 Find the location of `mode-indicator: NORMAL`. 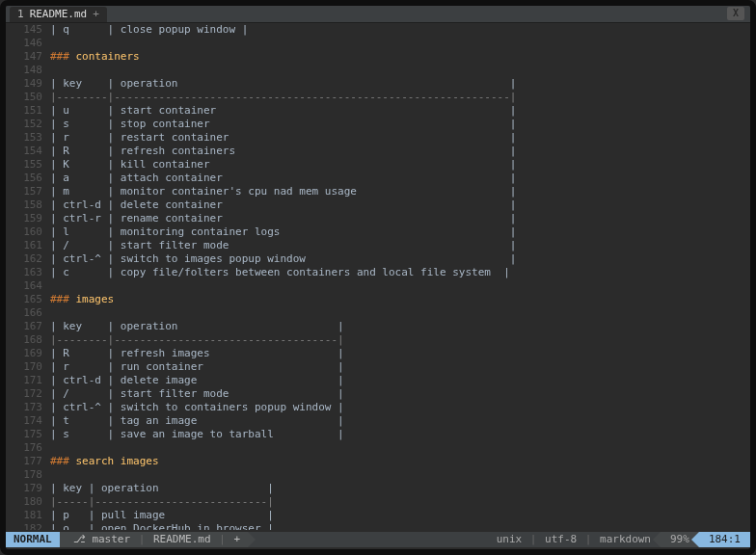

mode-indicator: NORMAL is located at coordinates (33, 540).